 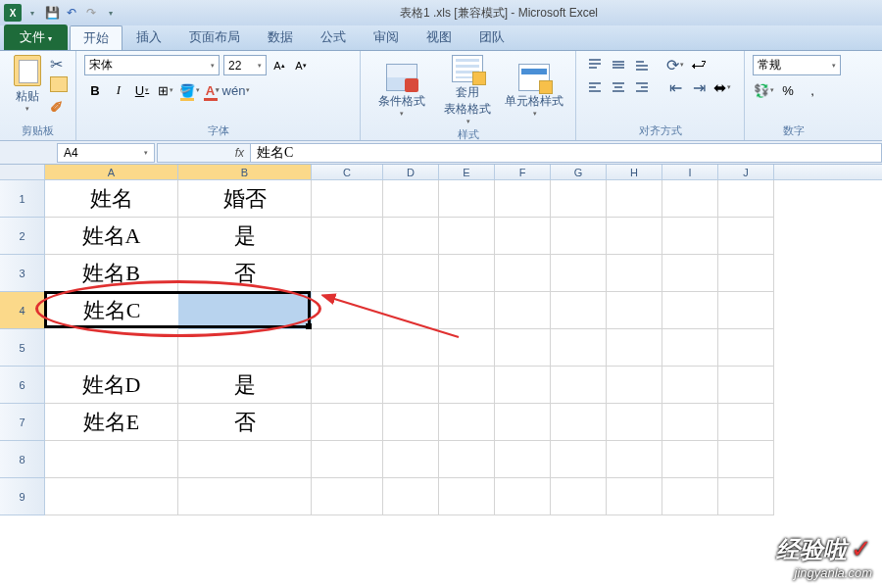 What do you see at coordinates (245, 348) in the screenshot?
I see `cell-B5` at bounding box center [245, 348].